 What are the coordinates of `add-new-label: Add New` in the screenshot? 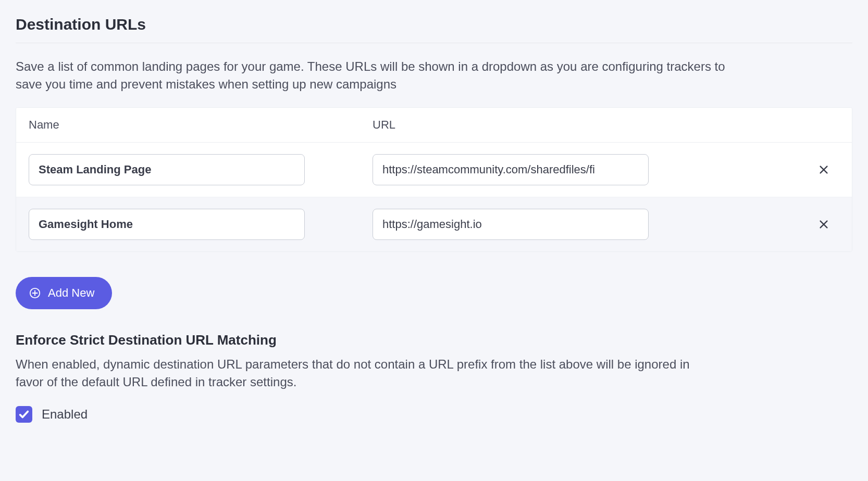 It's located at (71, 293).